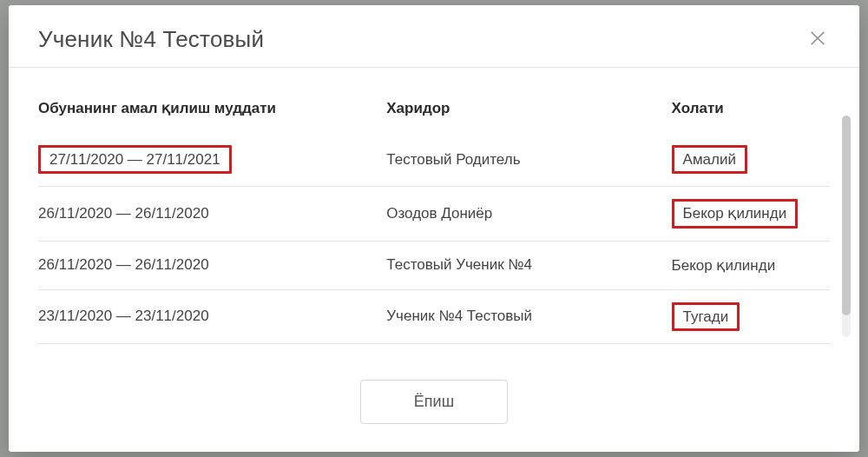 Image resolution: width=868 pixels, height=457 pixels. I want to click on buyer-value: Ученик №4 Тестовый, so click(459, 316).